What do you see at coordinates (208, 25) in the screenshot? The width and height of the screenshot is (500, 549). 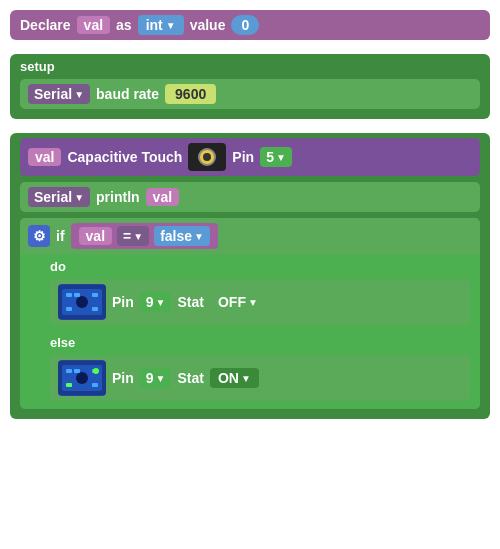 I see `value-label: value` at bounding box center [208, 25].